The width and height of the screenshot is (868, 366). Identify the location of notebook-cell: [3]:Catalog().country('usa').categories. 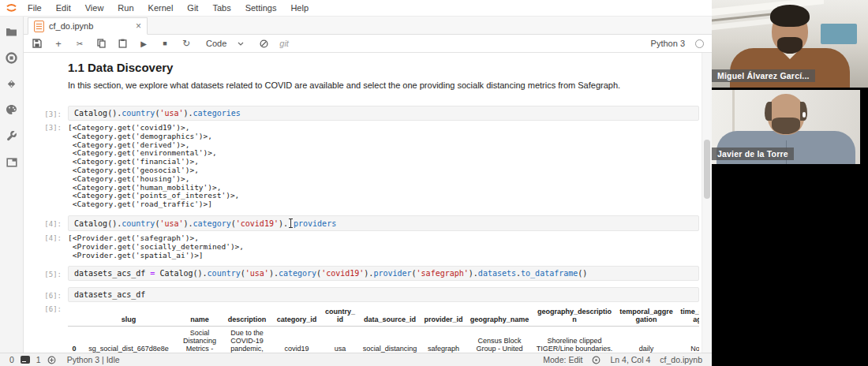
(365, 114).